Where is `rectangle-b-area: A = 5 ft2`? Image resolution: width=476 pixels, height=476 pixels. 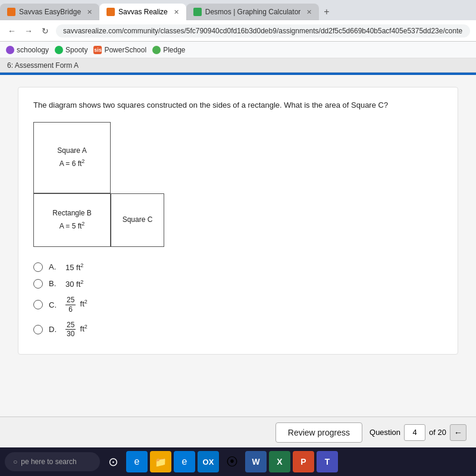 rectangle-b-area: A = 5 ft2 is located at coordinates (73, 226).